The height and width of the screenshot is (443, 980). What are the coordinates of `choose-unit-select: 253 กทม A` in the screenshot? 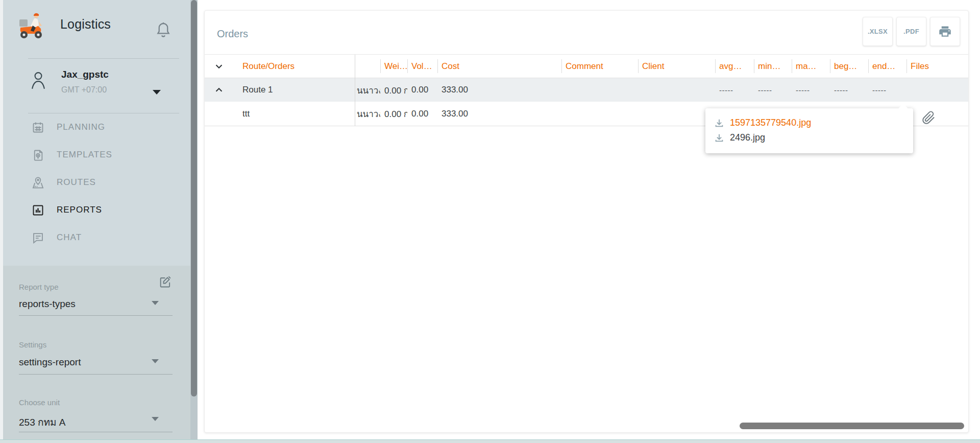 It's located at (84, 422).